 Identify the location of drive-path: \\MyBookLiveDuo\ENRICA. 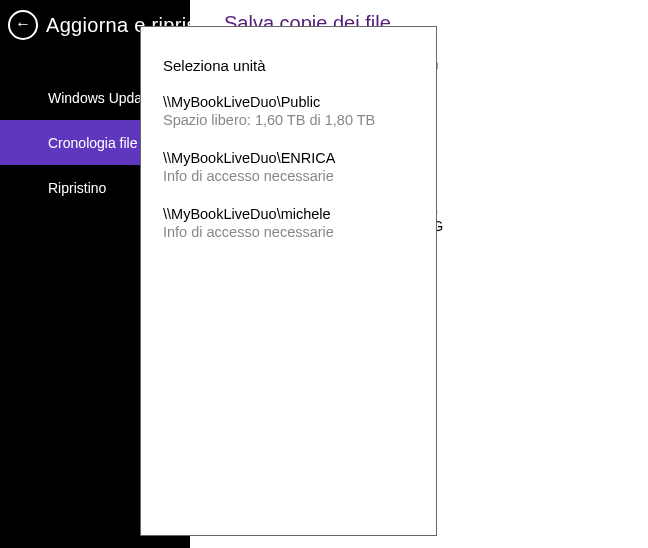
(290, 158).